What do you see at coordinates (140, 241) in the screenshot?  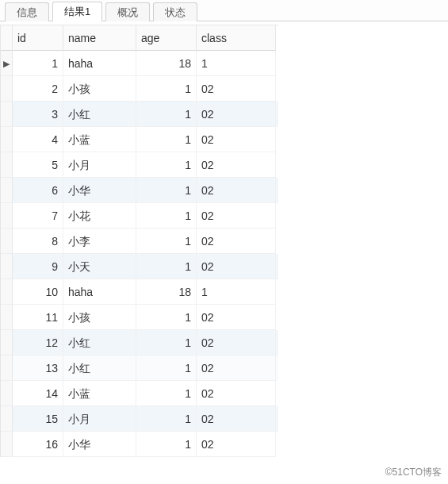 I see `table-row: 8小李102` at bounding box center [140, 241].